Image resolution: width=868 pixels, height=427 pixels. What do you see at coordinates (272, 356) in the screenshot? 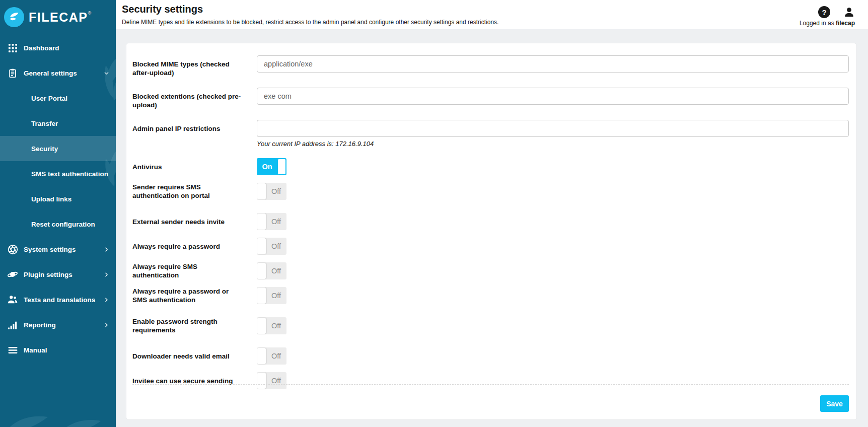
I see `downloader-needs-valid-email-toggle: Off` at bounding box center [272, 356].